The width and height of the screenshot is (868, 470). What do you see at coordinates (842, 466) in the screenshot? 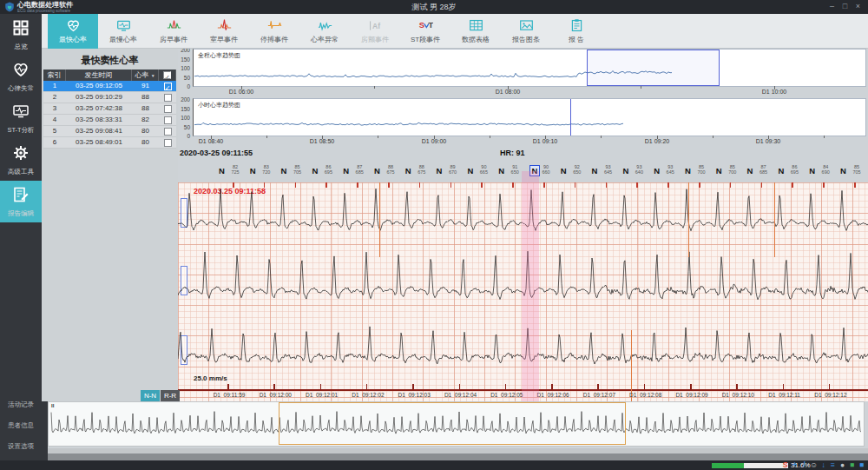
I see `person-icon: ●` at bounding box center [842, 466].